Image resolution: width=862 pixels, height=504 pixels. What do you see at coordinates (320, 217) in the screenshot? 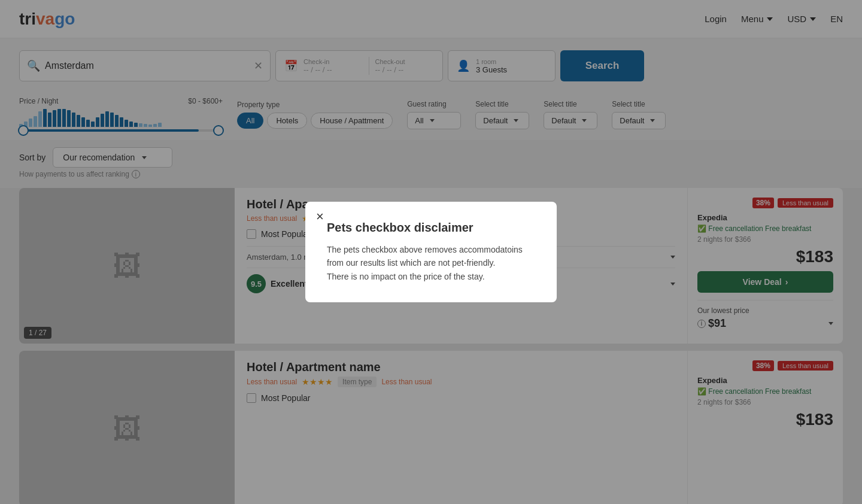
I see `modal-close-button: ×` at bounding box center [320, 217].